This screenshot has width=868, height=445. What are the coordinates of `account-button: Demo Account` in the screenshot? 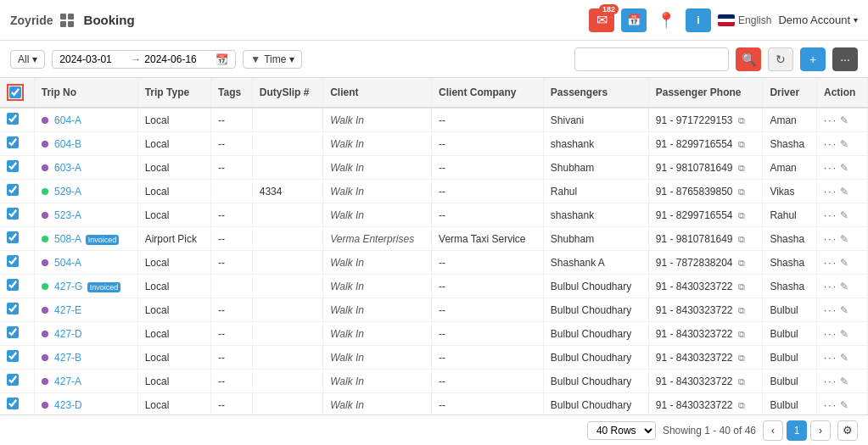 It's located at (818, 20).